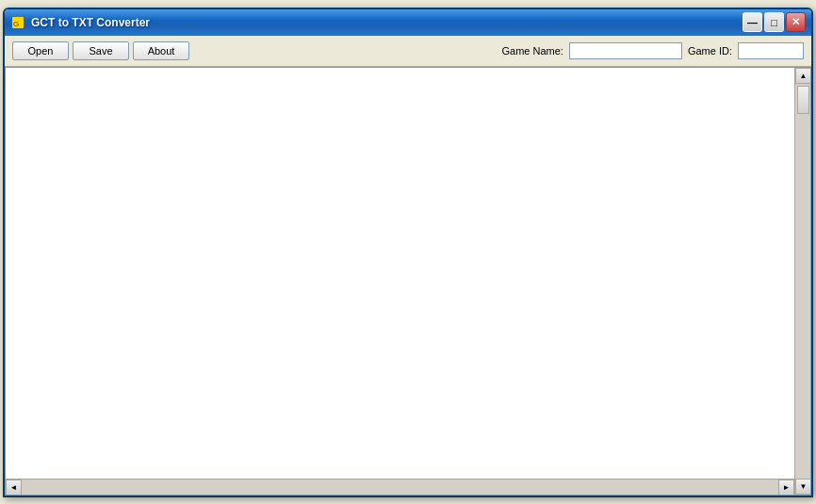  I want to click on about-button: About, so click(161, 51).